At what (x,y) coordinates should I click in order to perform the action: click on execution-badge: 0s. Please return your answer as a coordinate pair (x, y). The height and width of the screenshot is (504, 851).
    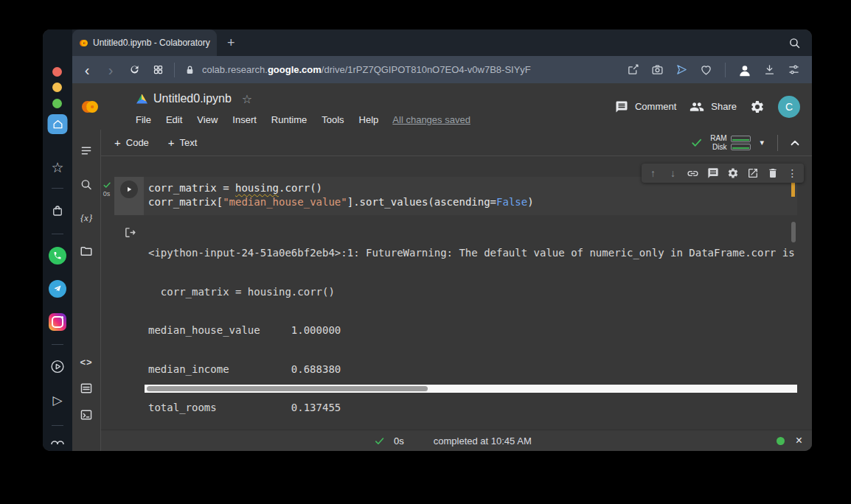
    Looking at the image, I should click on (106, 189).